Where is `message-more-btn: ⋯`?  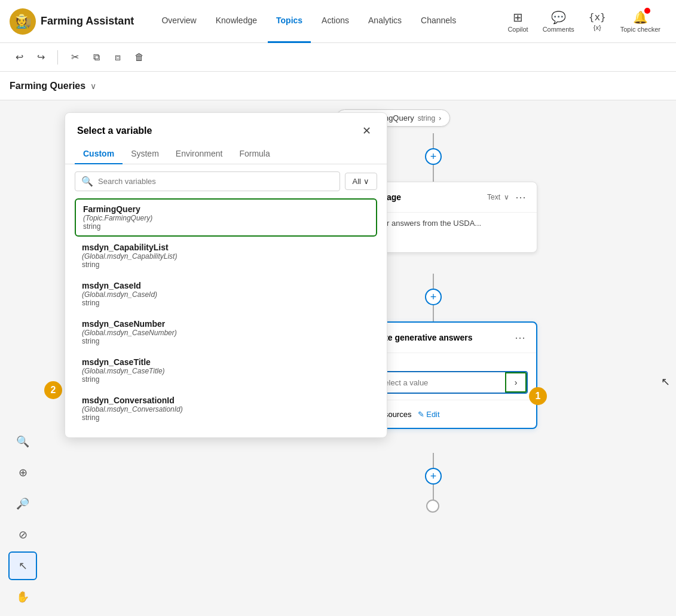
message-more-btn: ⋯ is located at coordinates (521, 197).